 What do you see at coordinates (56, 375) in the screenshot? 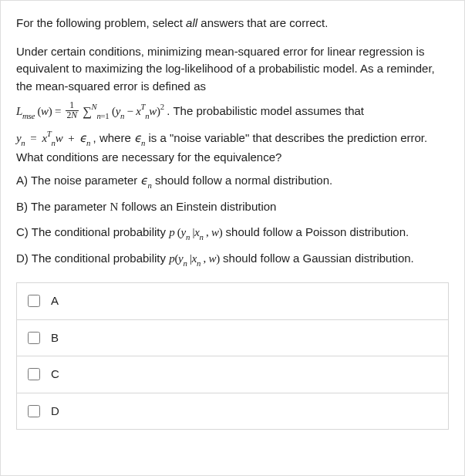
I see `answer-label-c: C` at bounding box center [56, 375].